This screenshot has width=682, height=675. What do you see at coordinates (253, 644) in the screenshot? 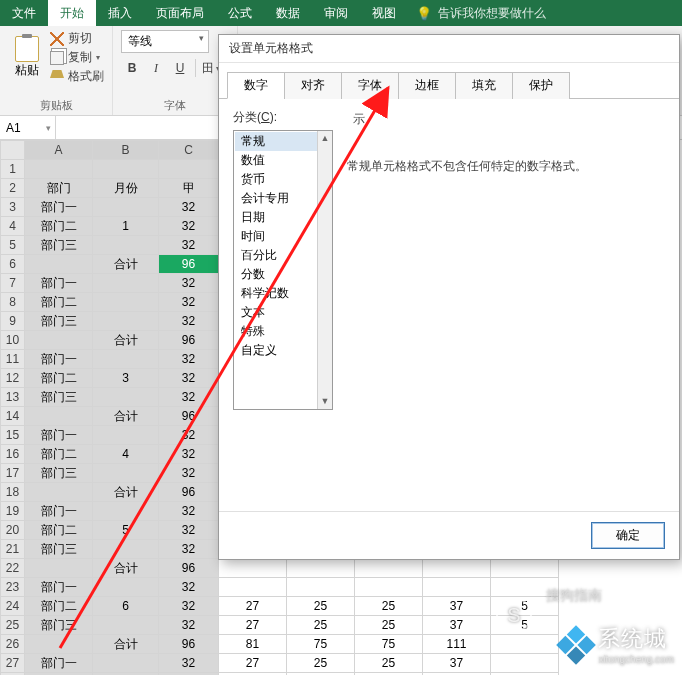
I see `cell: 81` at bounding box center [253, 644].